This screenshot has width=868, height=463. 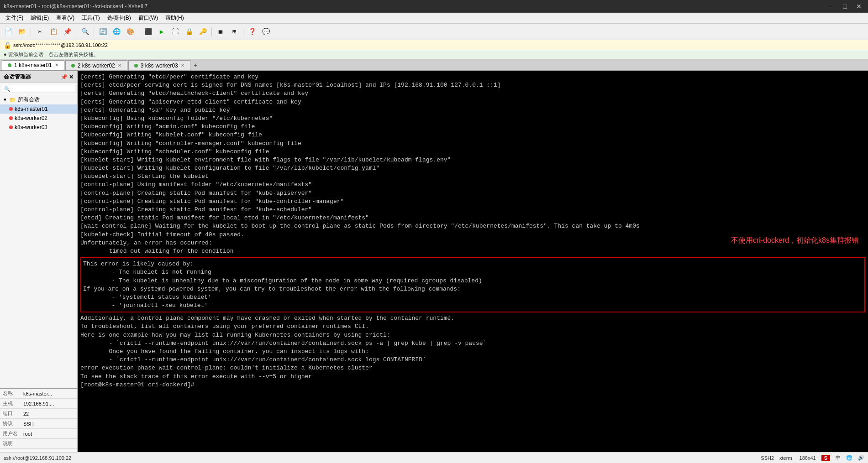 I want to click on transfer-button: 🔄, so click(x=103, y=32).